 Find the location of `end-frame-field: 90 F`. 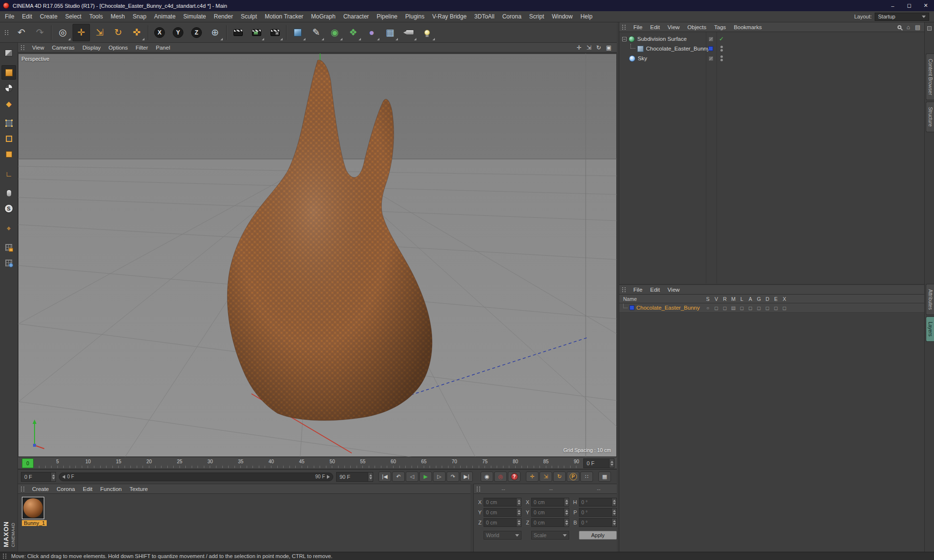

end-frame-field: 90 F is located at coordinates (355, 477).